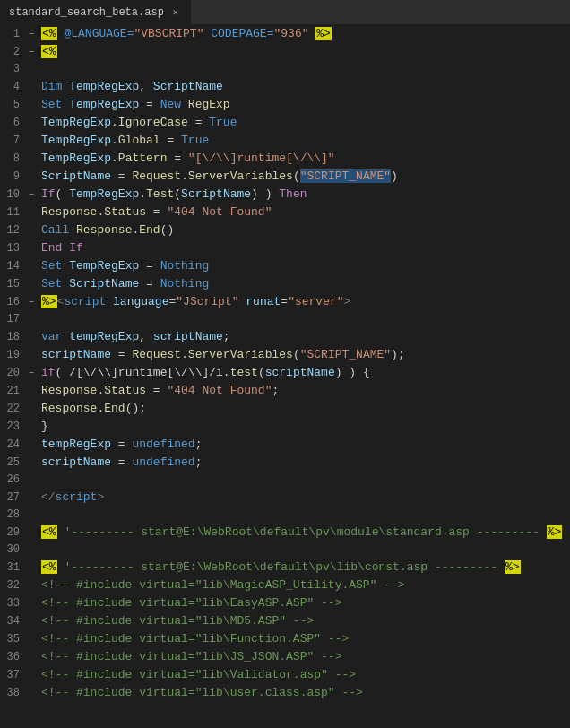  Describe the element at coordinates (304, 158) in the screenshot. I see `line-content: TempRegExp.Pattern = "[\/\\]runtime[\/\\…` at that location.